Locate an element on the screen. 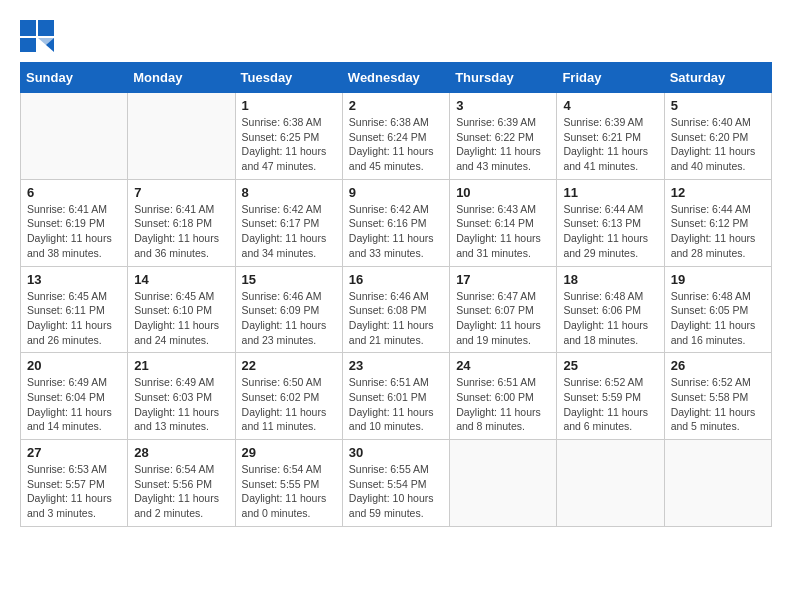  day-number: 8 is located at coordinates (289, 192).